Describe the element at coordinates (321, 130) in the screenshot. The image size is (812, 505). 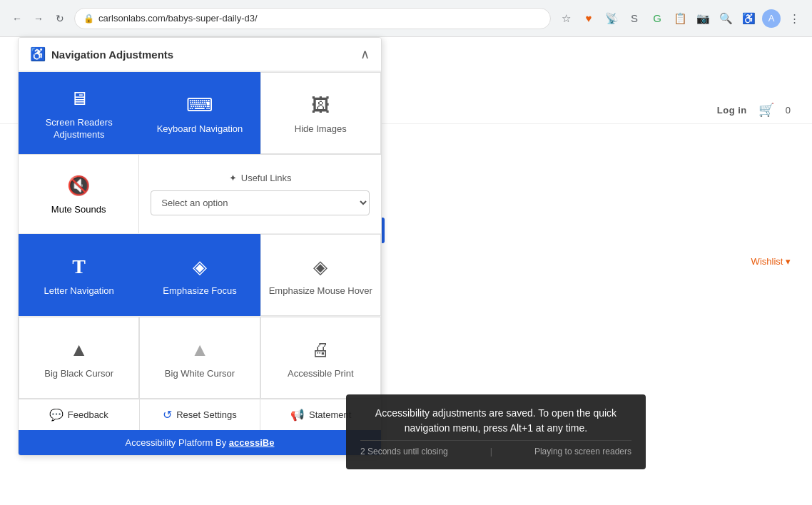
I see `hide-images-label: Hide Images` at that location.